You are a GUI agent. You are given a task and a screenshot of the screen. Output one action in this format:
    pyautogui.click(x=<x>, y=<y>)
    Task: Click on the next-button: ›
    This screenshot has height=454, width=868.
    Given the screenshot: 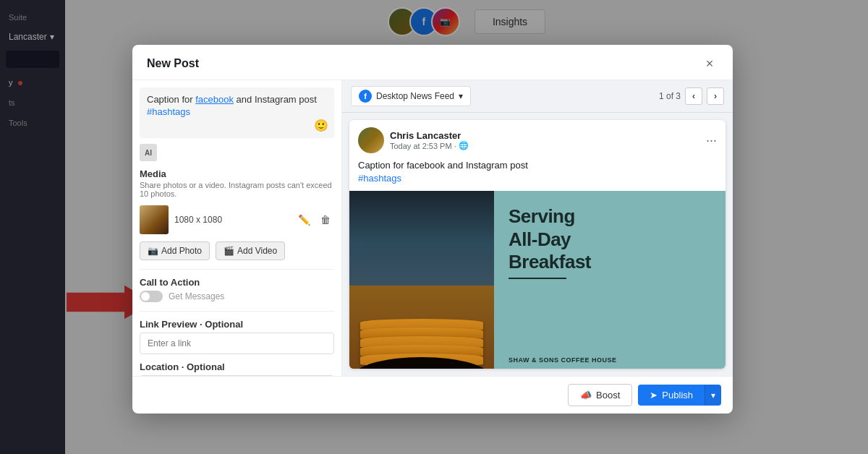 What is the action you would take?
    pyautogui.click(x=715, y=96)
    